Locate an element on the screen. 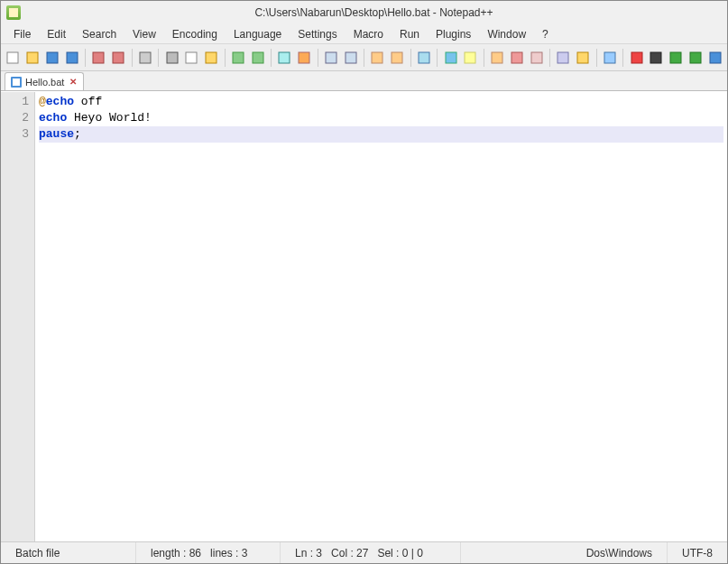 The width and height of the screenshot is (728, 564). code-line: @echo off is located at coordinates (381, 102).